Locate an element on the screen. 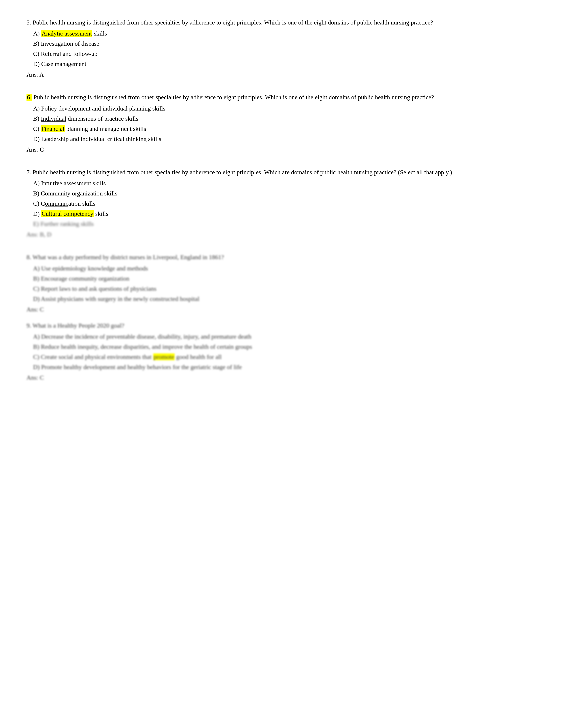 The height and width of the screenshot is (728, 563). blurred-q8-text: 8. What was a duty performed by district… is located at coordinates (282, 257).